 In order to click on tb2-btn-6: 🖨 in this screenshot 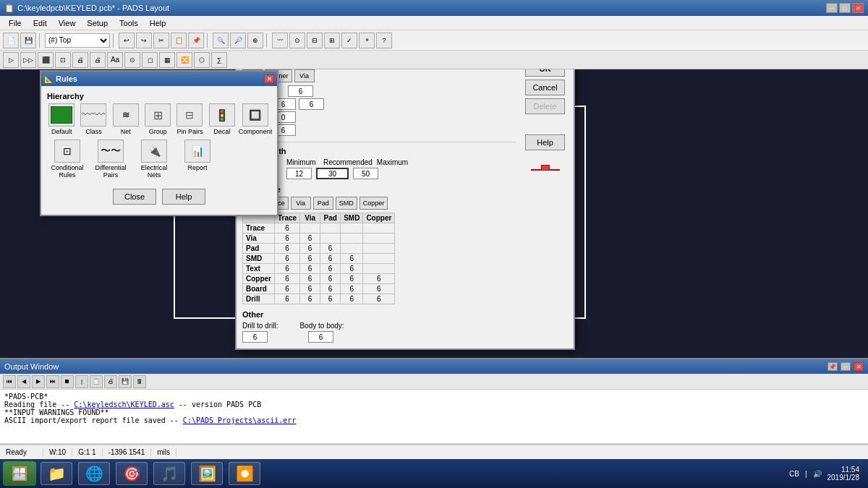, I will do `click(98, 60)`.